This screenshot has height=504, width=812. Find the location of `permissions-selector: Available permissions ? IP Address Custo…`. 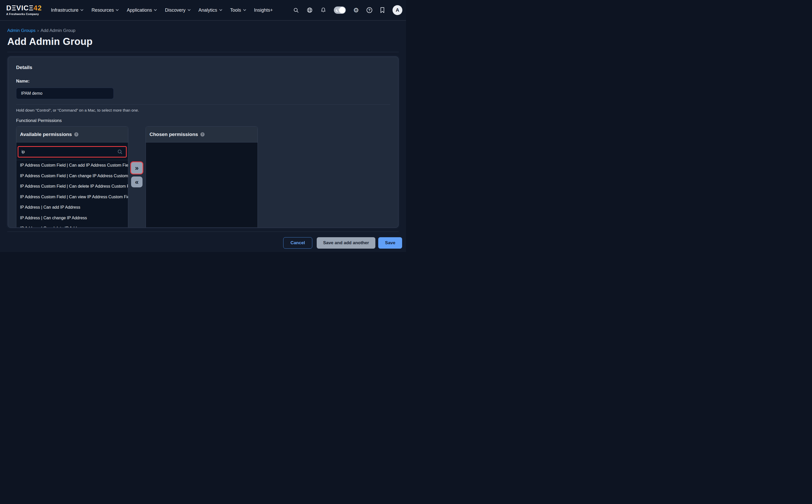

permissions-selector: Available permissions ? IP Address Custo… is located at coordinates (203, 177).